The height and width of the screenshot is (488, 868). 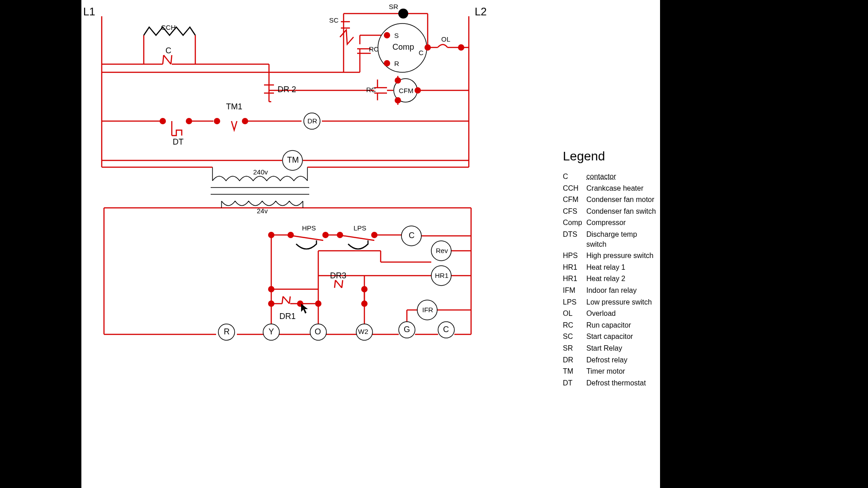 I want to click on label-c-coil: C, so click(x=411, y=236).